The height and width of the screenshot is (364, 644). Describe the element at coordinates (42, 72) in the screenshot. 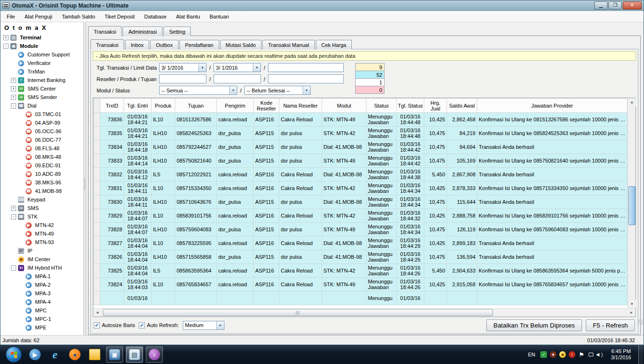

I see `tree-item-trxman: ▶TrxMan` at that location.